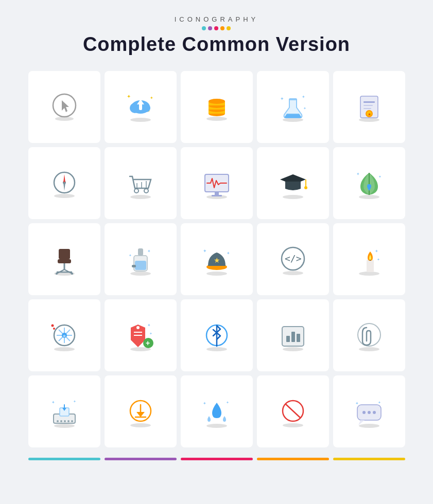  Describe the element at coordinates (141, 259) in the screenshot. I see `water-dispenser-icon: ✦ ✦` at that location.